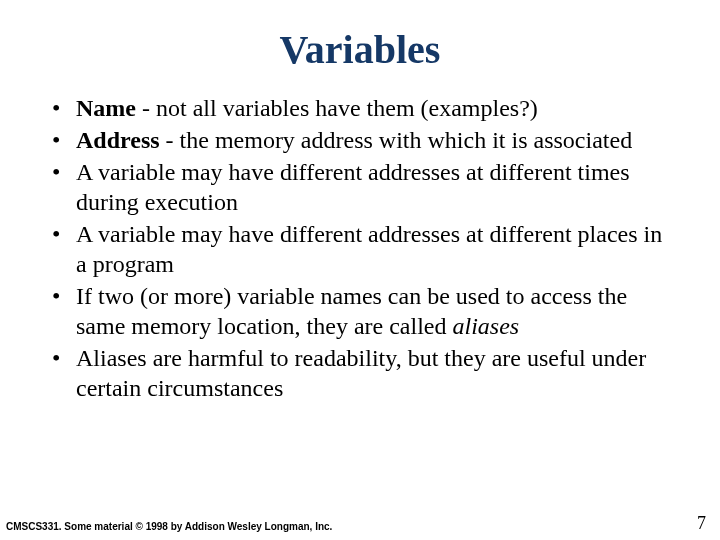  I want to click on page-number: 7, so click(702, 524).